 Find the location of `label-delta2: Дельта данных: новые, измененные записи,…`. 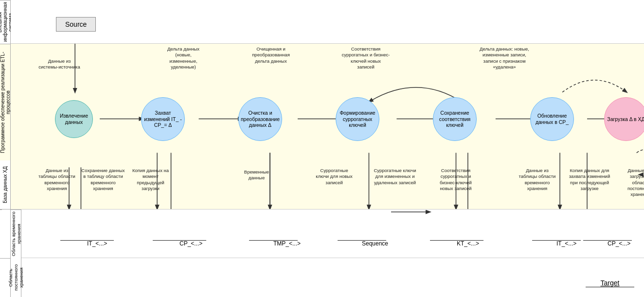

label-delta2: Дельта данных: новые, измененные записи,… is located at coordinates (504, 58).